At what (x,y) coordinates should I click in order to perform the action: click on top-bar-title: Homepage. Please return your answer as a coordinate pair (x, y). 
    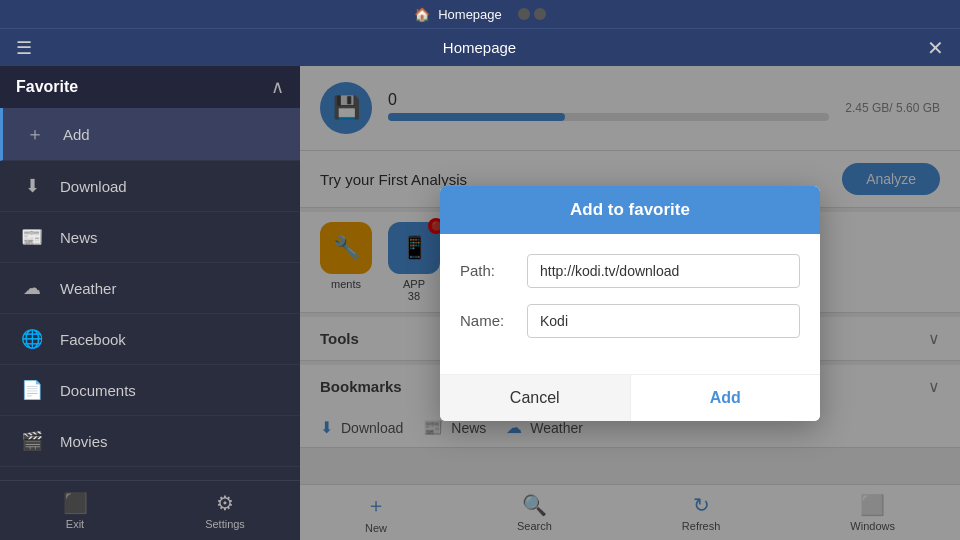
    Looking at the image, I should click on (470, 14).